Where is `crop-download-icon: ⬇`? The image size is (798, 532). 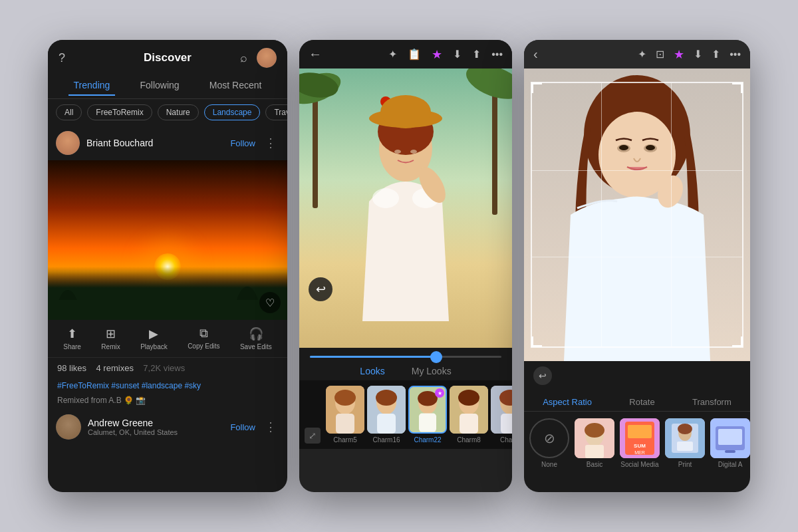 crop-download-icon: ⬇ is located at coordinates (698, 55).